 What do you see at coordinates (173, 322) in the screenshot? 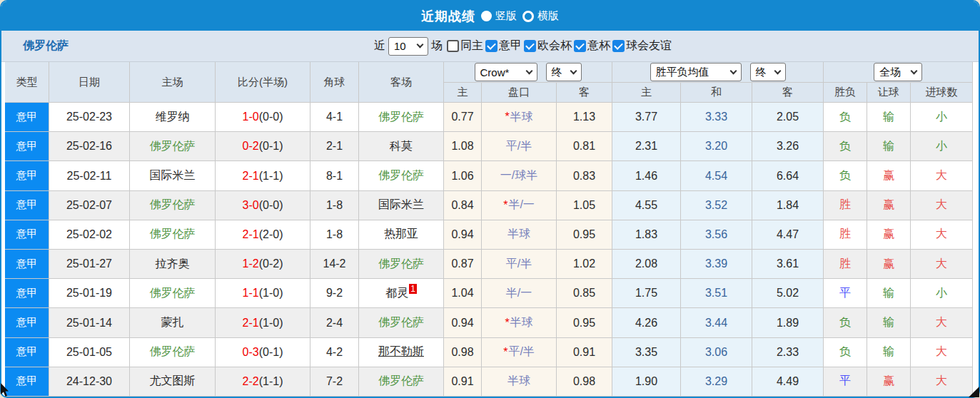
I see `home-team-cell: 蒙扎` at bounding box center [173, 322].